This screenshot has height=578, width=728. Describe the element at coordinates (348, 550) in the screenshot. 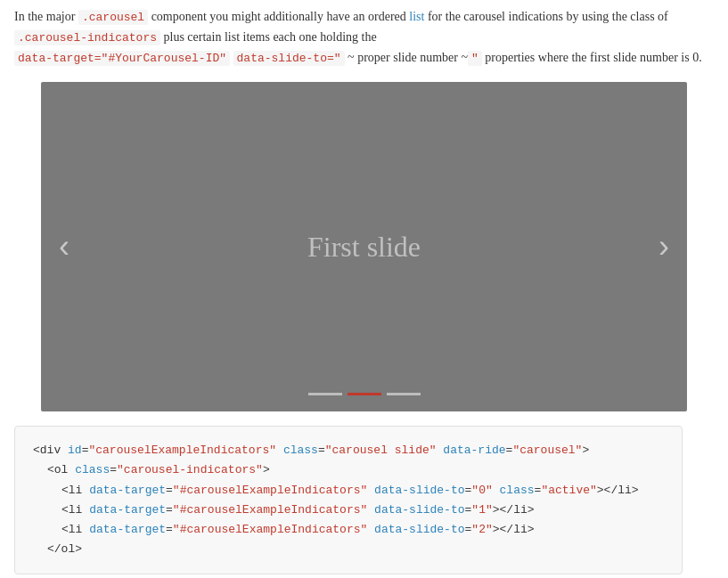

I see `code-line-6: </ol>` at that location.